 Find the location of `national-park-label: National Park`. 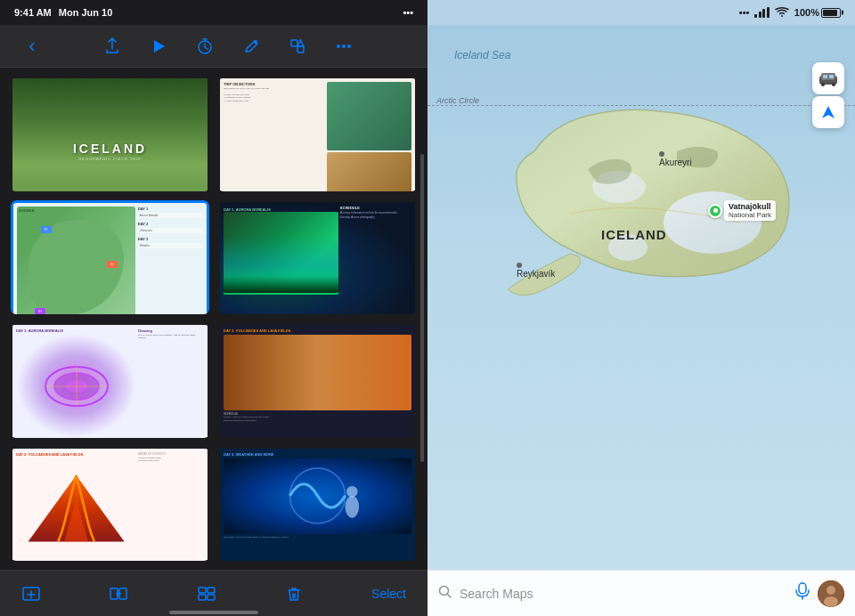

national-park-label: National Park is located at coordinates (750, 215).